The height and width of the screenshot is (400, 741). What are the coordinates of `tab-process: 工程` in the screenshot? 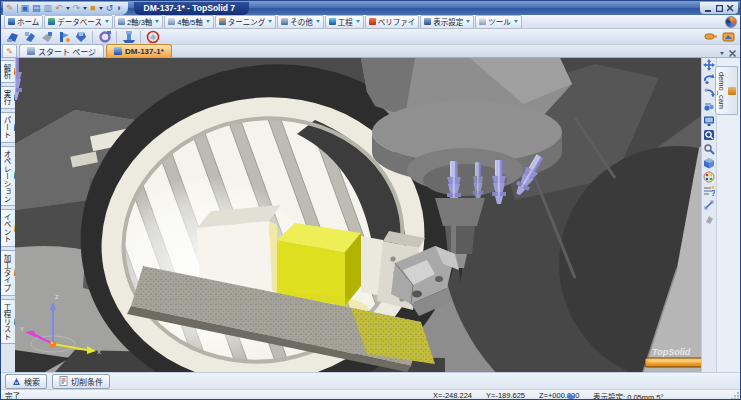 It's located at (344, 22).